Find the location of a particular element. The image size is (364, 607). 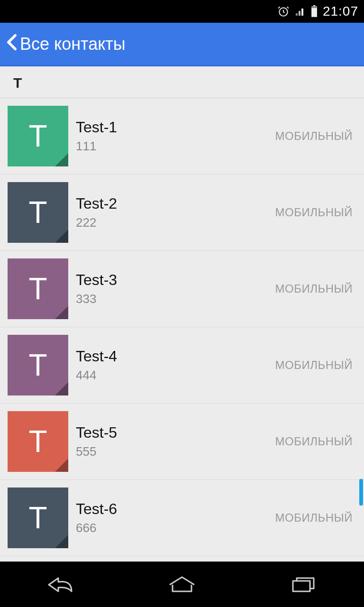

contact-number: 666 is located at coordinates (175, 528).